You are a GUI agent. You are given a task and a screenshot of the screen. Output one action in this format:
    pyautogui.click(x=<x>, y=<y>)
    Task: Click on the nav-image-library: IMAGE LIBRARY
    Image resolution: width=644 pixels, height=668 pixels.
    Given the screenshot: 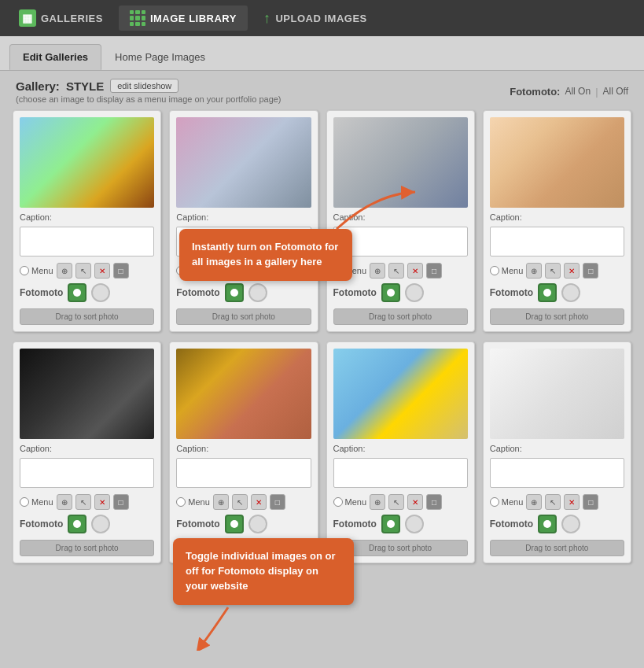 What is the action you would take?
    pyautogui.click(x=183, y=18)
    